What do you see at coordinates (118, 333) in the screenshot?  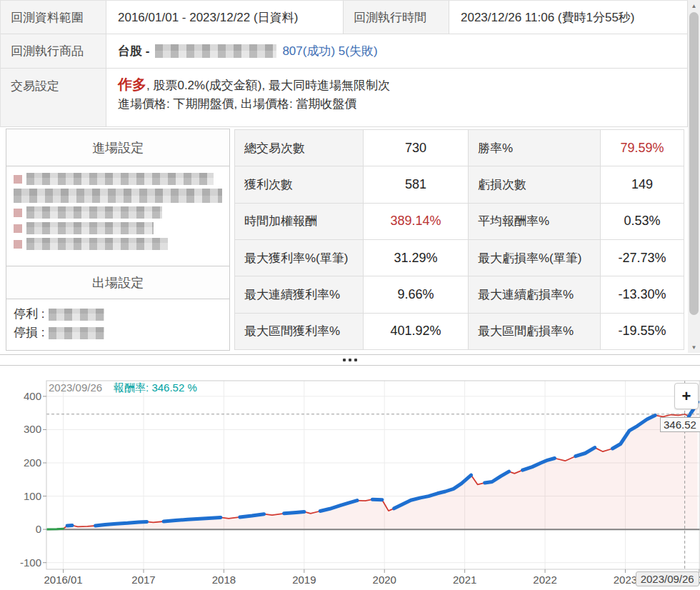 I see `stop-loss-row: 停損 :` at bounding box center [118, 333].